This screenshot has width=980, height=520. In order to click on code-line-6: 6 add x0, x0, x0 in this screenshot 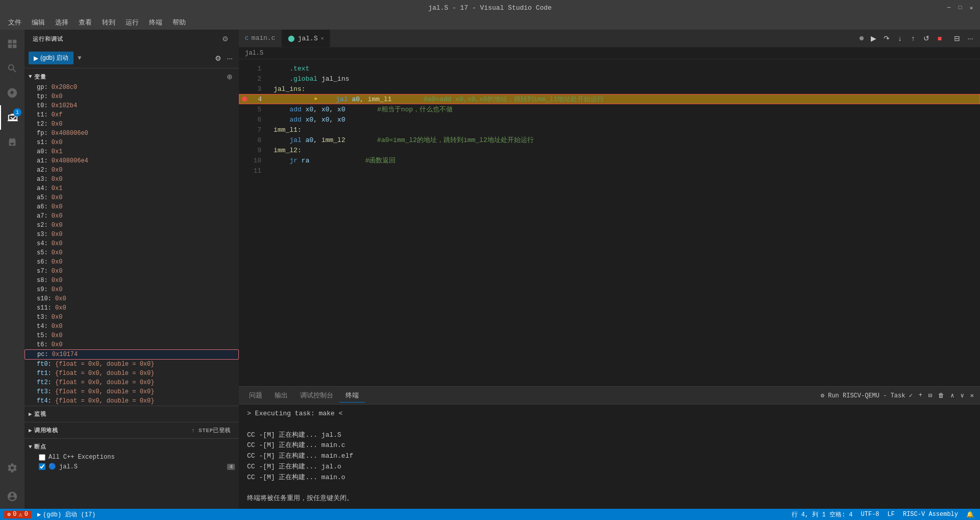, I will do `click(609, 120)`.